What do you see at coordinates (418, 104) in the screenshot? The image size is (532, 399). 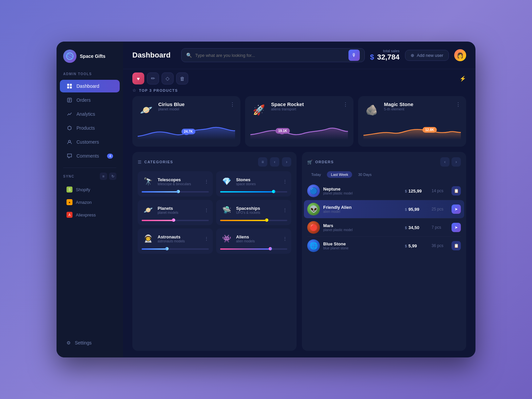 I see `magic-stone-name: Magic Stone` at bounding box center [418, 104].